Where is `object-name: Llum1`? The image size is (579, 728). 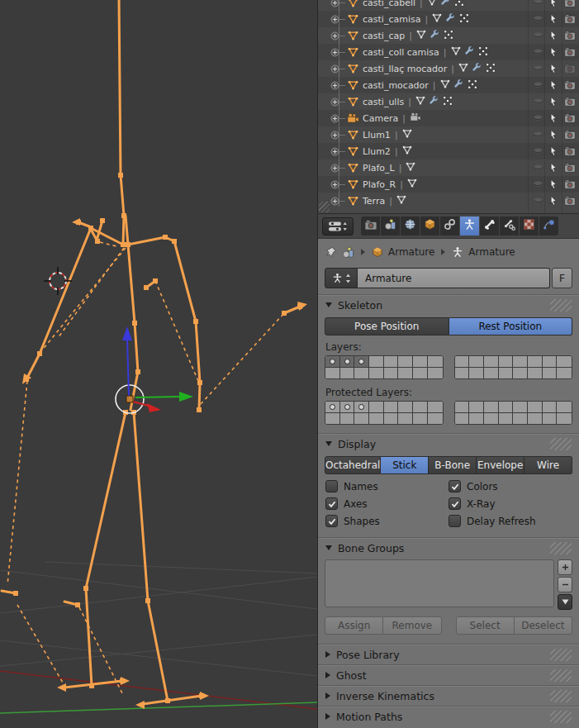 object-name: Llum1 is located at coordinates (377, 136).